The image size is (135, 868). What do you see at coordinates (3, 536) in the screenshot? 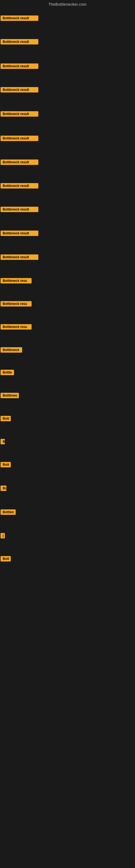
I see `result-item-23: |` at bounding box center [3, 536].